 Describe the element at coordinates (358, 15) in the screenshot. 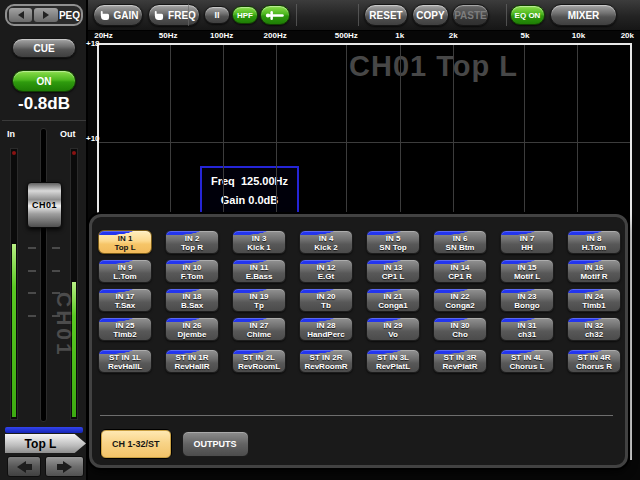

I see `toolbar-divider` at that location.